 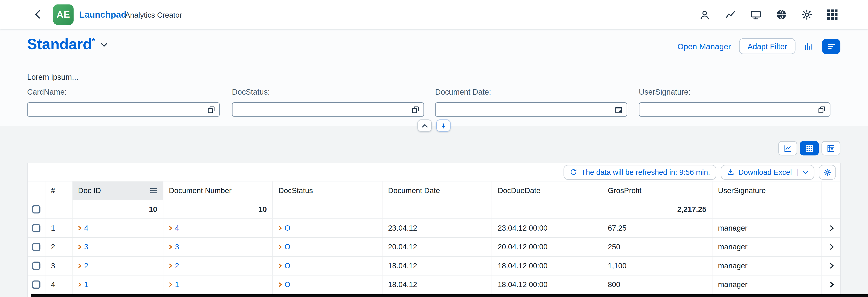 I want to click on table-header-row: # Doc ID Document Number DocStatus Docum…, so click(x=434, y=190).